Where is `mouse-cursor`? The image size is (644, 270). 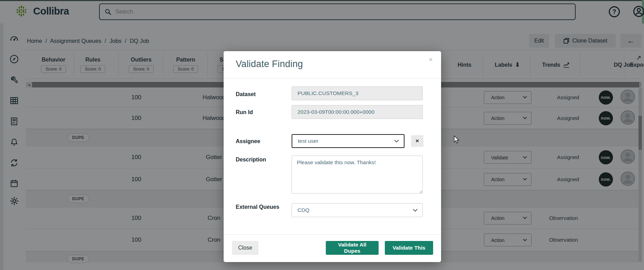
mouse-cursor is located at coordinates (457, 140).